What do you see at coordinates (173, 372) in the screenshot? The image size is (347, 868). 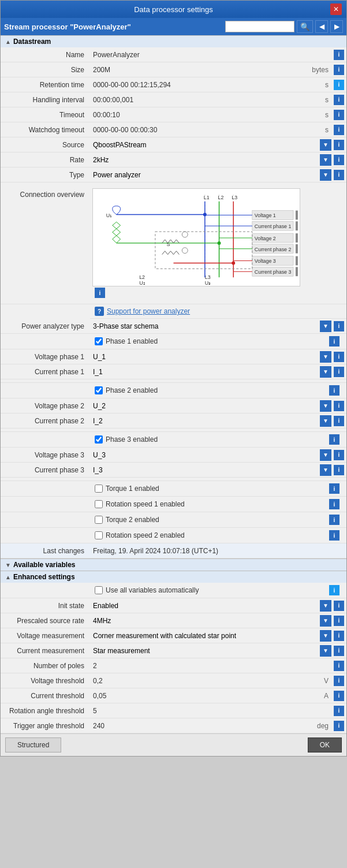 I see `current-phase1-row: Current phase 1 I_1 ▼ i` at bounding box center [173, 372].